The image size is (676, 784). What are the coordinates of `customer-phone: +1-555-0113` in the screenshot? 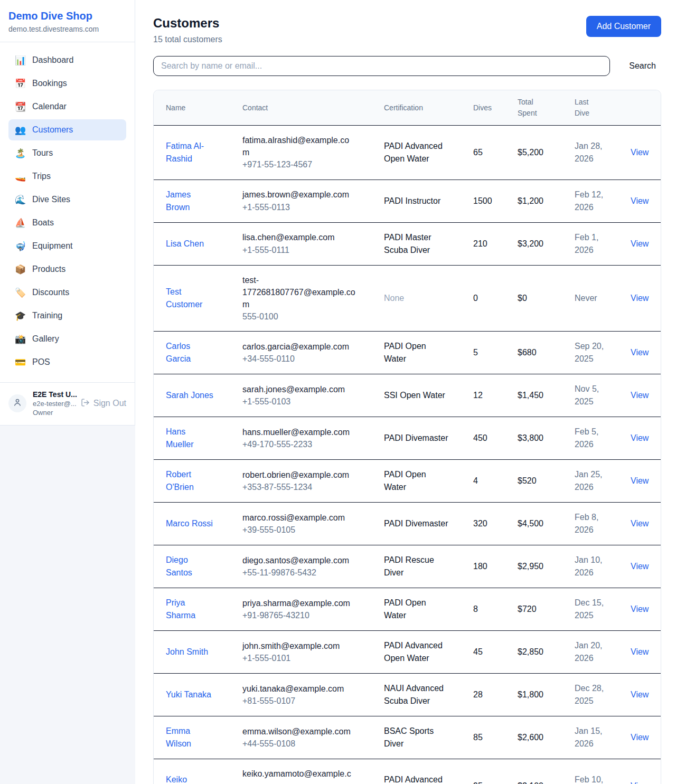 It's located at (296, 207).